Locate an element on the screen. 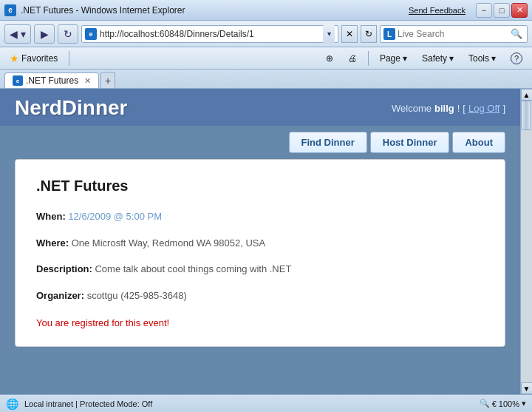 Image resolution: width=532 pixels, height=412 pixels. refresh-addr-button: ↻ is located at coordinates (369, 34).